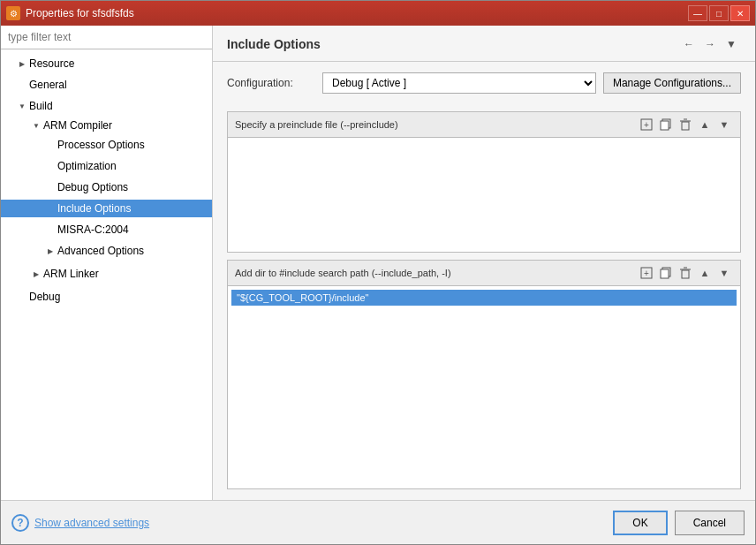 This screenshot has width=756, height=545. I want to click on footer-left: ? Show advanced settings, so click(80, 523).